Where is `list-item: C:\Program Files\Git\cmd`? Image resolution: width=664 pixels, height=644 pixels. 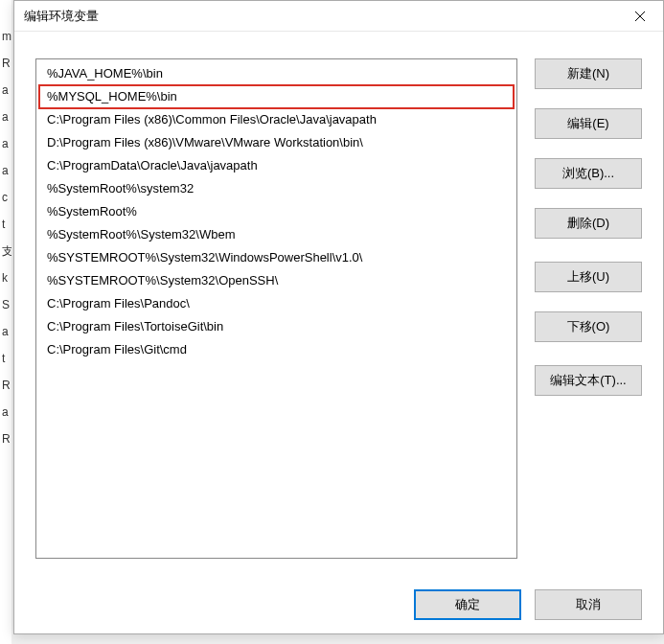
list-item: C:\Program Files\Git\cmd is located at coordinates (276, 350).